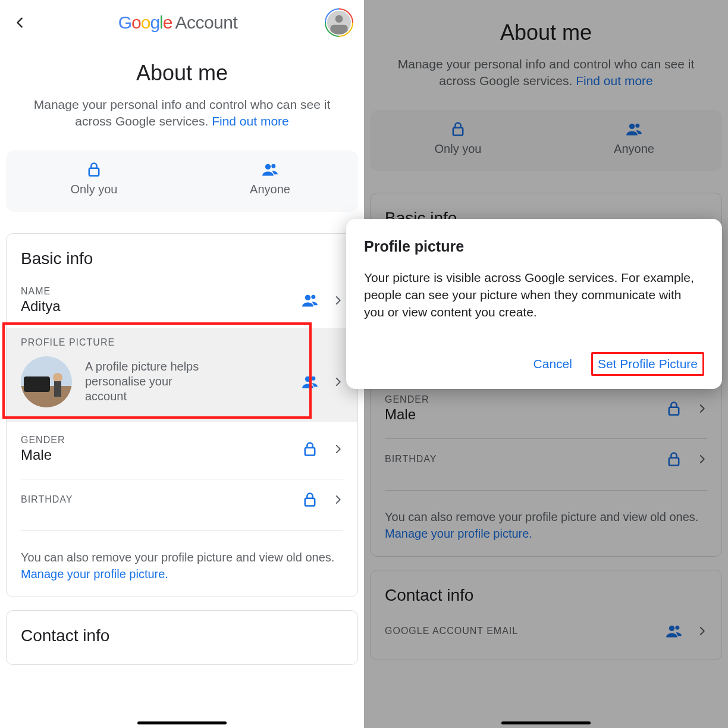 The width and height of the screenshot is (728, 728). What do you see at coordinates (534, 246) in the screenshot?
I see `dialog-title: Profile picture` at bounding box center [534, 246].